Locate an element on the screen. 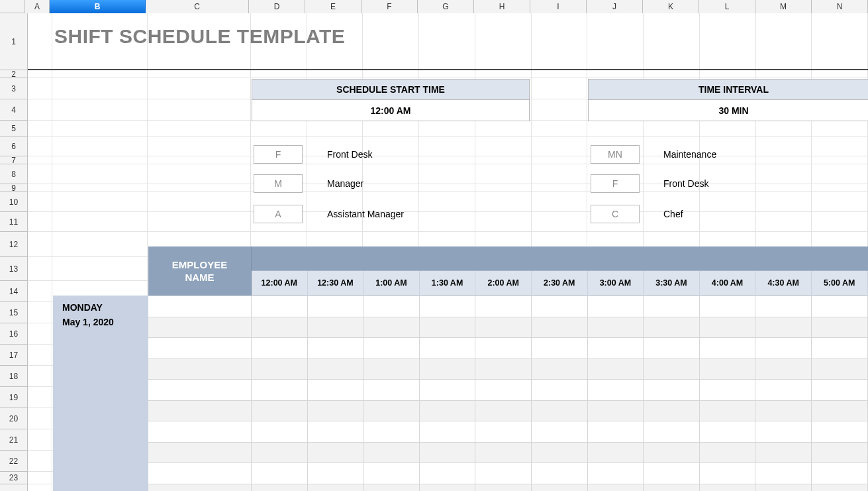 The height and width of the screenshot is (491, 868). row-header: 21 is located at coordinates (13, 440).